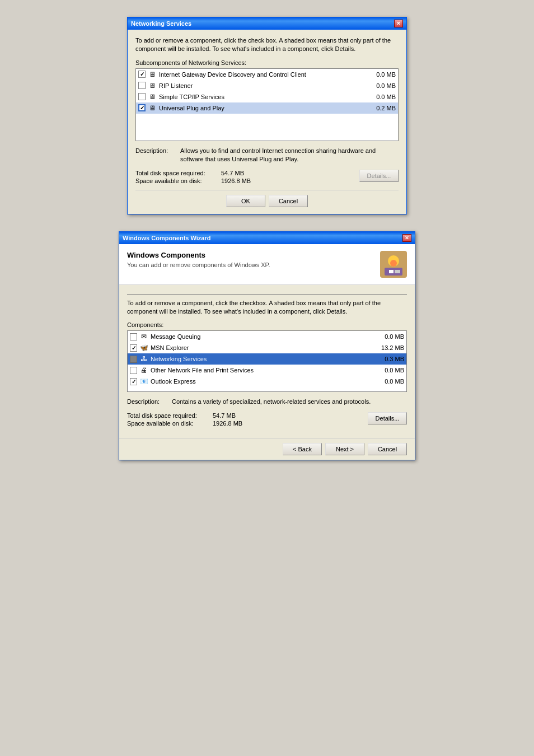 The width and height of the screenshot is (534, 756). I want to click on disk-required-value: 54.7 MB, so click(233, 173).